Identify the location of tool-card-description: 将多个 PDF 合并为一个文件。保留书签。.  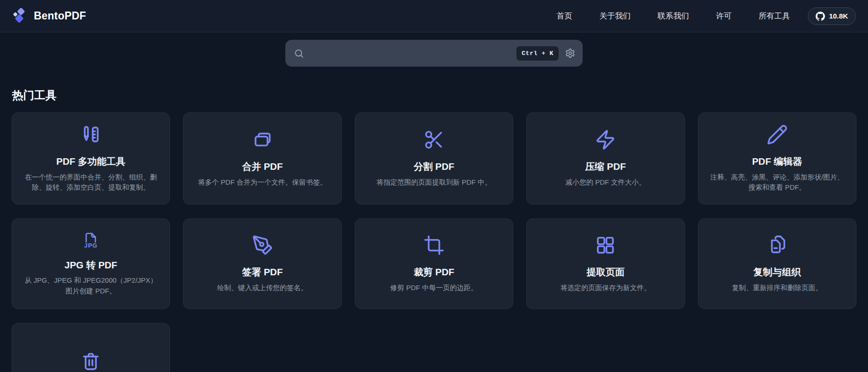
(262, 182).